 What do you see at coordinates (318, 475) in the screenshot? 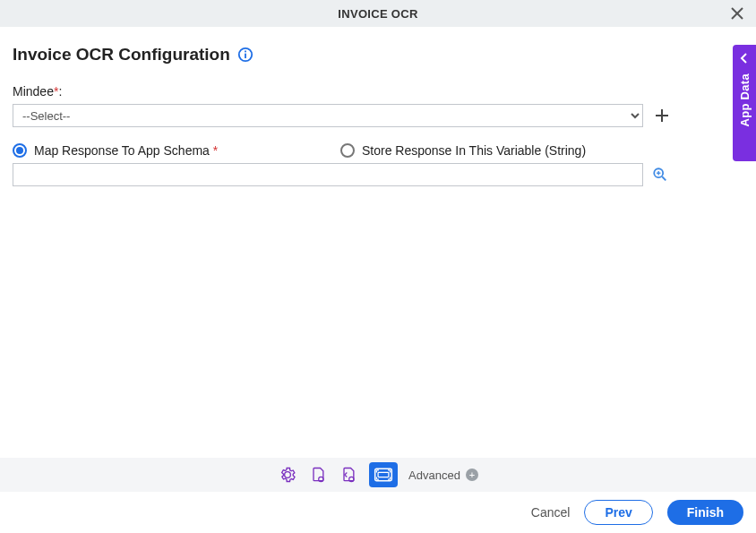
I see `document-gear-icon` at bounding box center [318, 475].